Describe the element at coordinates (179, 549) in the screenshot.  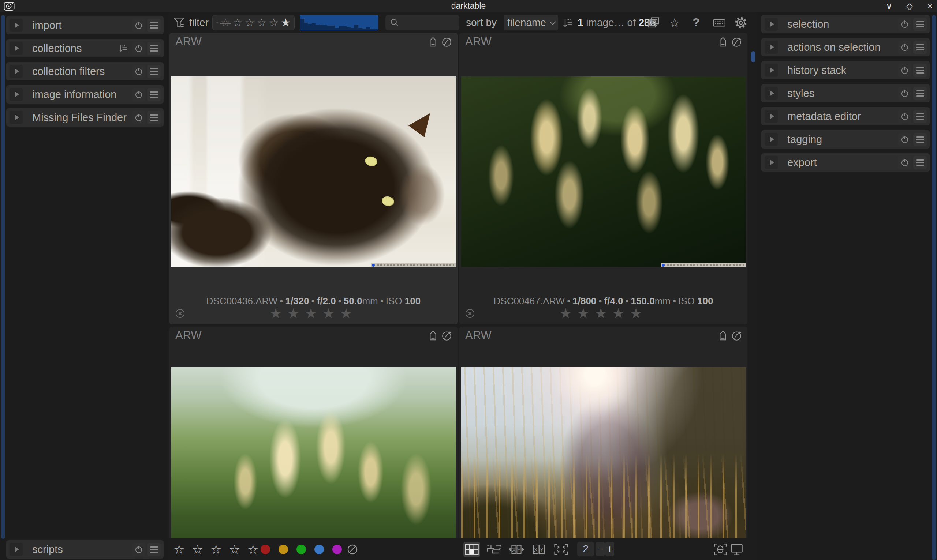
I see `rating-star-1: ☆` at that location.